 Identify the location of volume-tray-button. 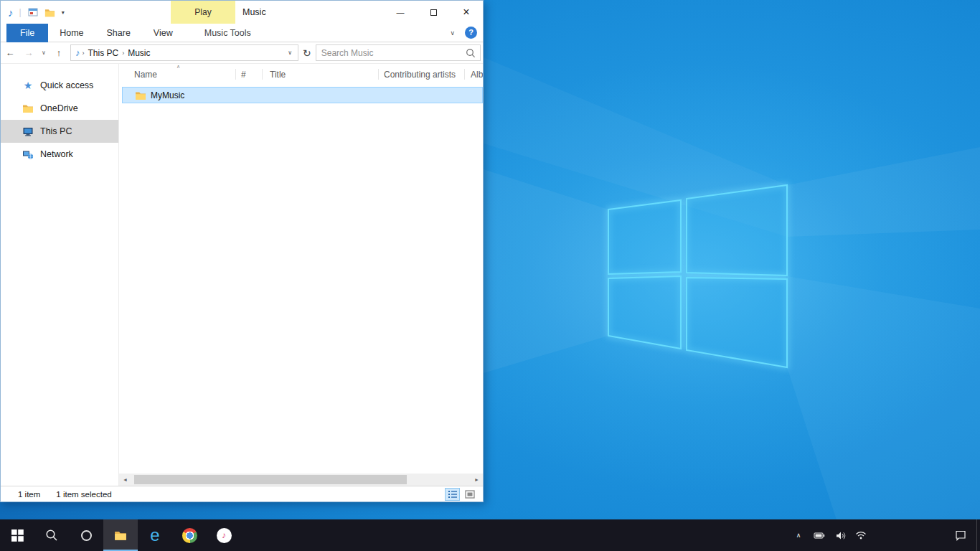
(840, 535).